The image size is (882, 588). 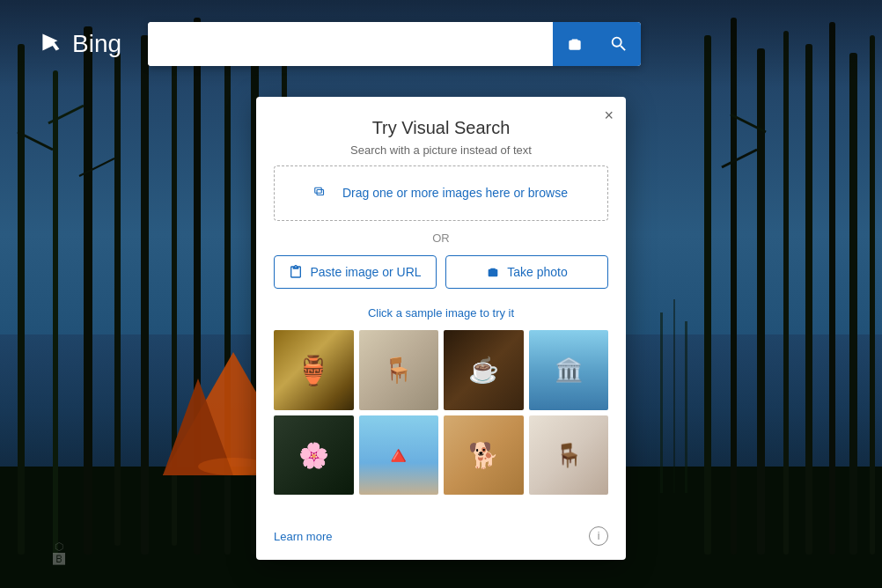 I want to click on paste-button-label: Paste image or URL, so click(x=365, y=272).